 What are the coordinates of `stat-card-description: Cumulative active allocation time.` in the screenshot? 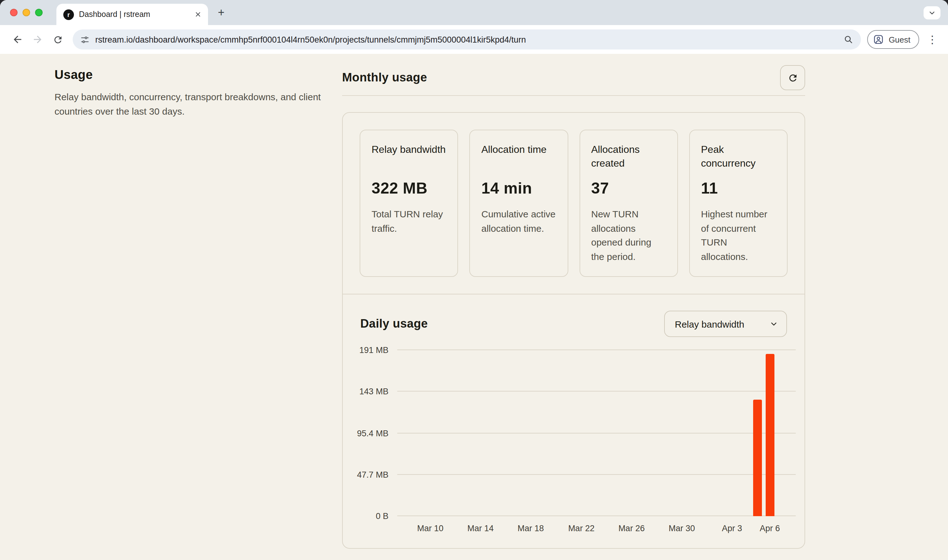 It's located at (519, 221).